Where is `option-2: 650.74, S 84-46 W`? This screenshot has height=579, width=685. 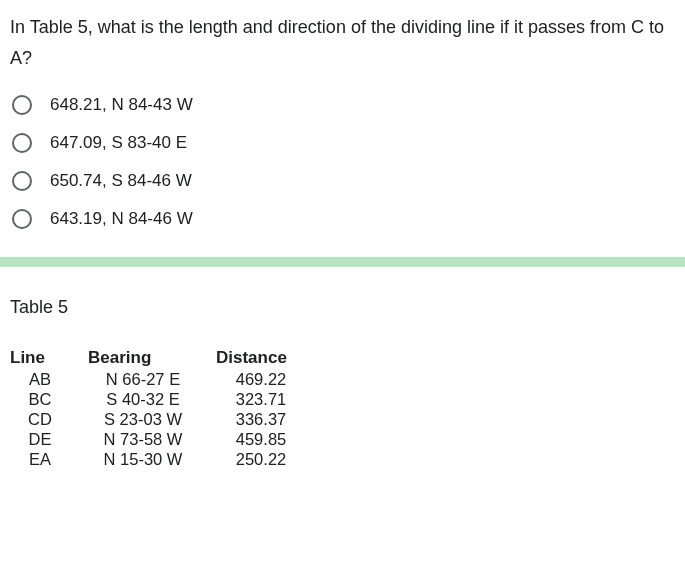
option-2: 650.74, S 84-46 W is located at coordinates (344, 181).